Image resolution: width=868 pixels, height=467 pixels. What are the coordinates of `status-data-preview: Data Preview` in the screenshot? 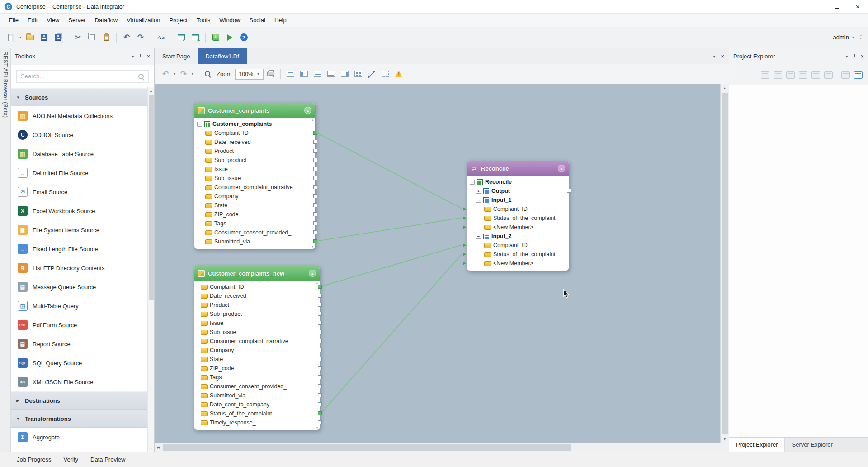 It's located at (108, 460).